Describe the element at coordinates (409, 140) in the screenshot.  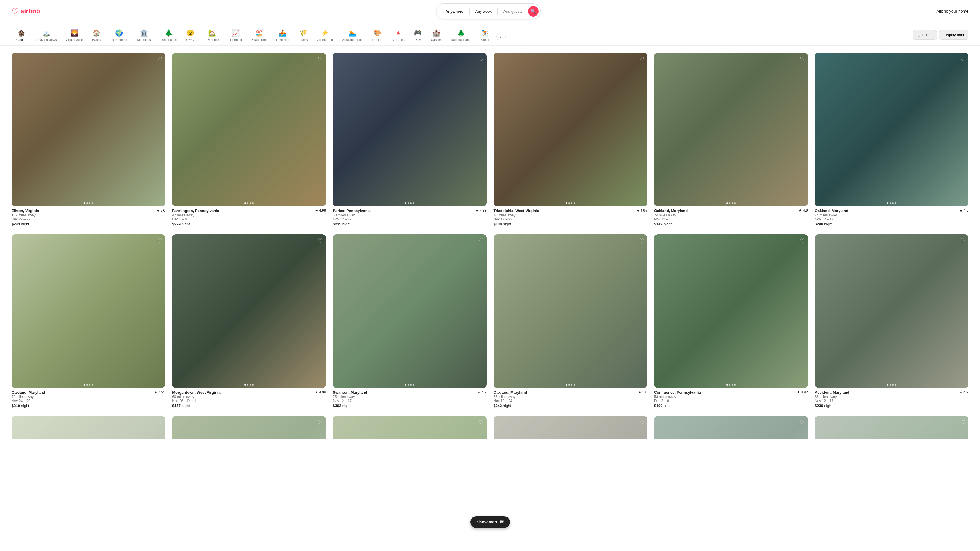
I see `listing-card: ♡ Parker, Pennsylvania ★ 4.88 53 miles a…` at that location.